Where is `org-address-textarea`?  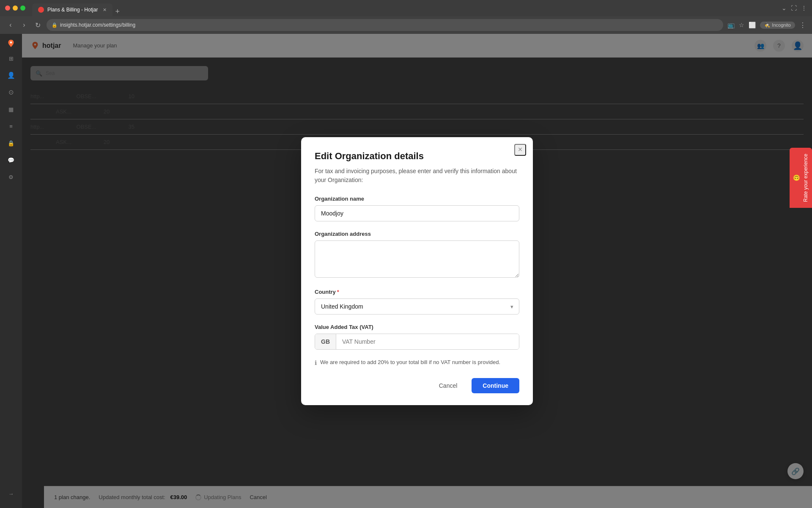
org-address-textarea is located at coordinates (417, 259).